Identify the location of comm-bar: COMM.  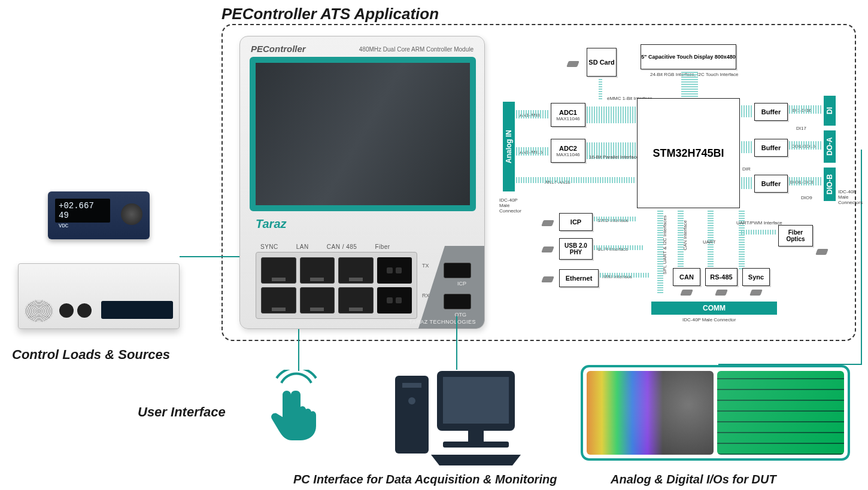
(714, 308).